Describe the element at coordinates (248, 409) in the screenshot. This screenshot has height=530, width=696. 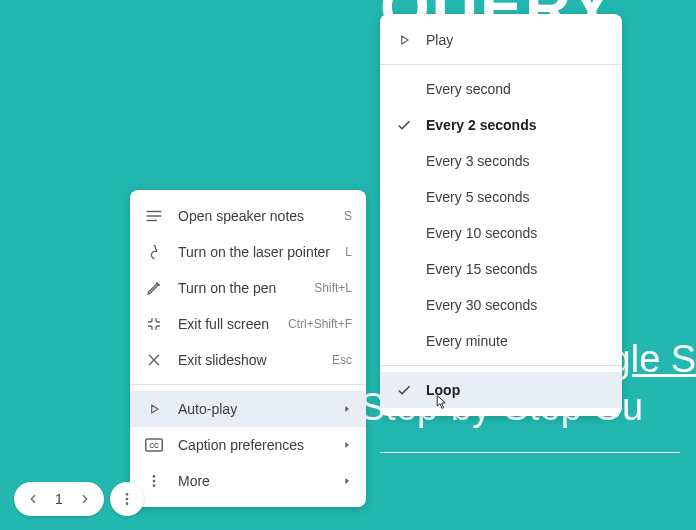
I see `menu-autoplay: Auto-play` at that location.